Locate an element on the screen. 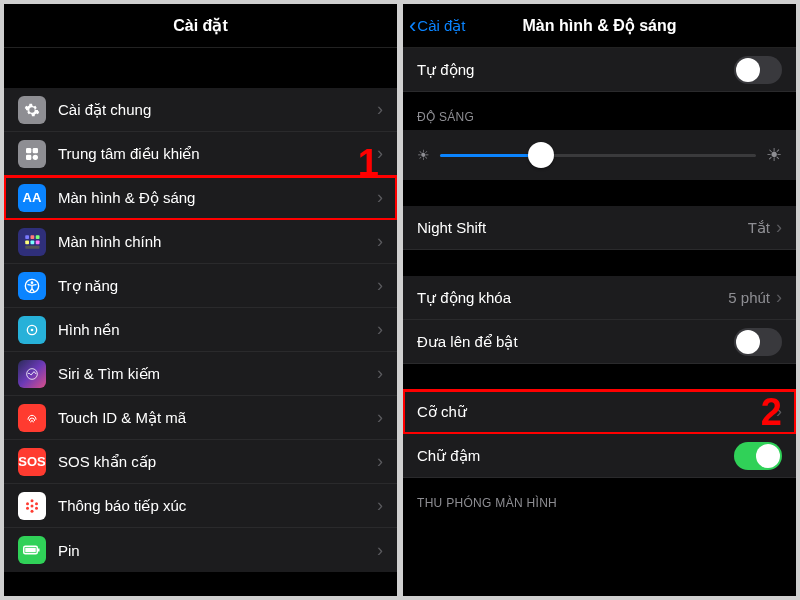 This screenshot has width=800, height=600. battery-icon is located at coordinates (32, 550).